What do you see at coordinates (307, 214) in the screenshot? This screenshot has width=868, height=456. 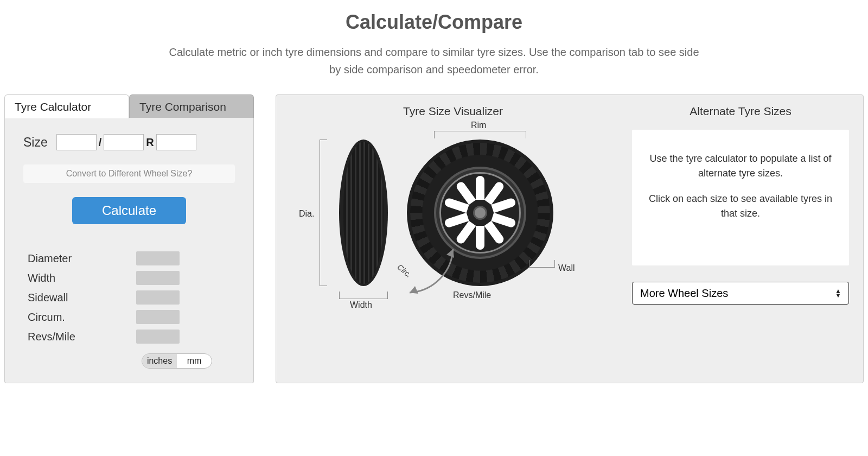 I see `dia-label: Dia.` at bounding box center [307, 214].